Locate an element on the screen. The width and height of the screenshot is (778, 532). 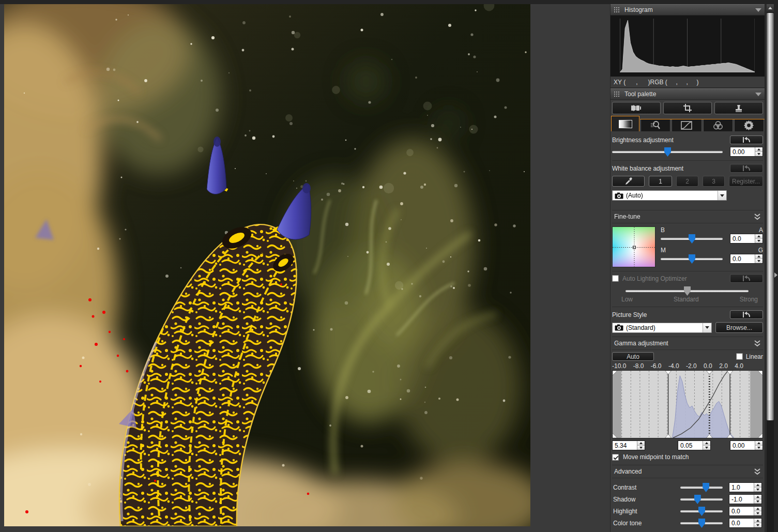
tool-palette-header: Tool palette is located at coordinates (688, 94).